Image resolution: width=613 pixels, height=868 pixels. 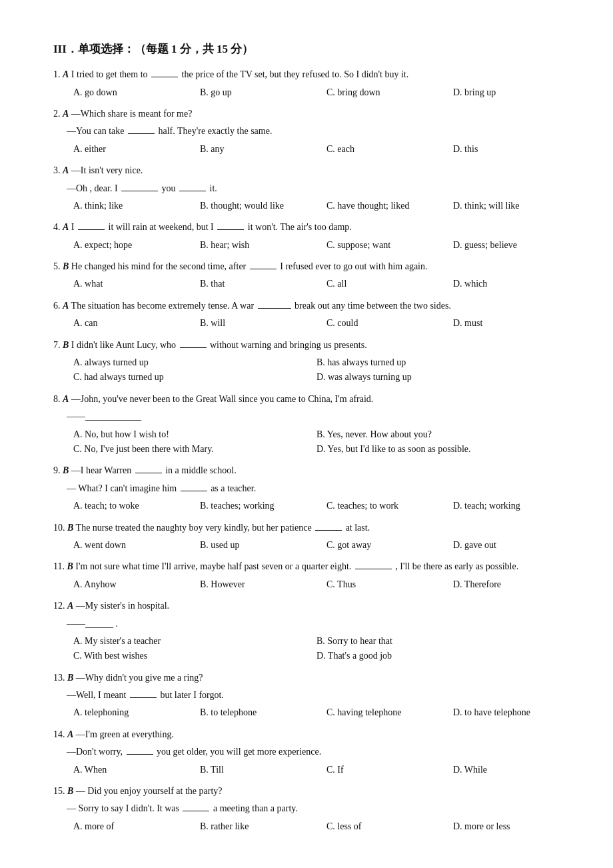 What do you see at coordinates (92, 188) in the screenshot?
I see `q3-dialog1: —Oh , dear. I` at bounding box center [92, 188].